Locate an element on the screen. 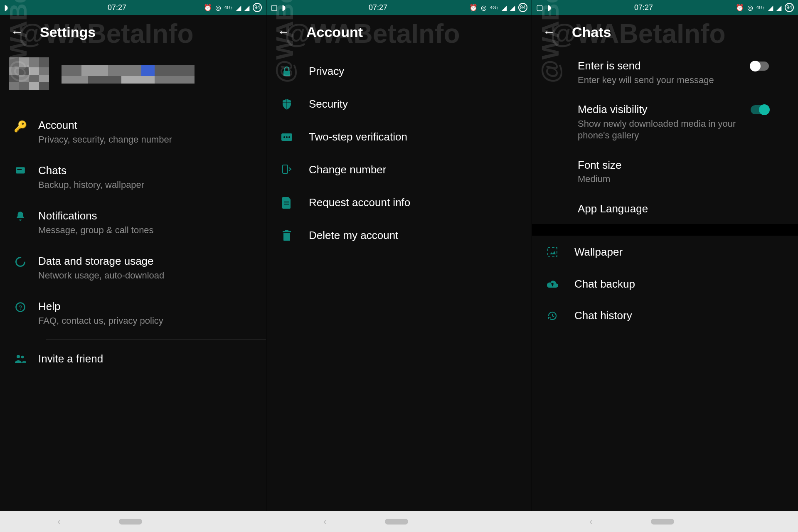  setting-sub: Network usage, auto-download is located at coordinates (101, 276).